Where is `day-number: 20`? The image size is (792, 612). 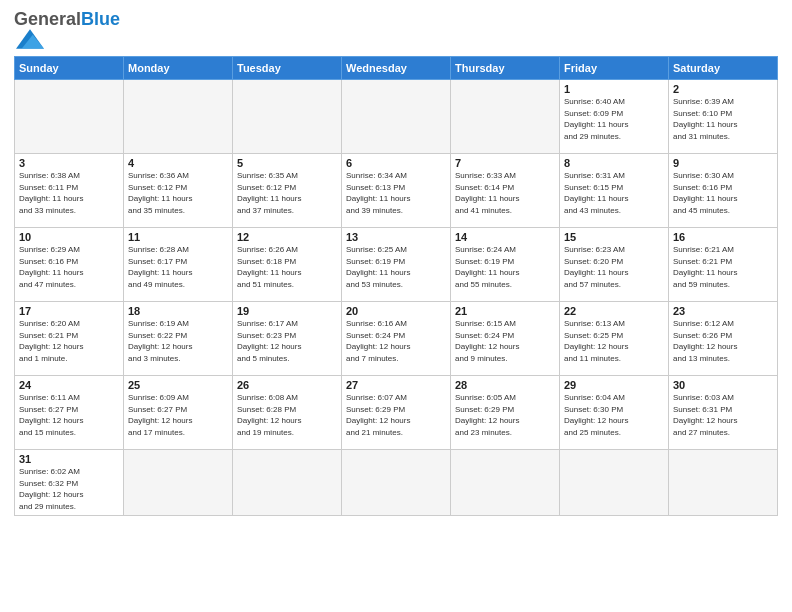 day-number: 20 is located at coordinates (396, 311).